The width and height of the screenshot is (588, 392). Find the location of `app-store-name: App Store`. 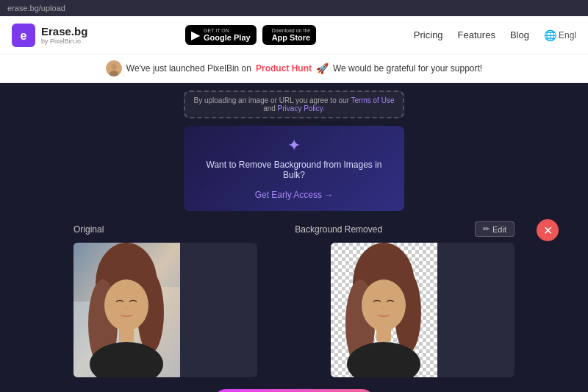

app-store-name: App Store is located at coordinates (291, 38).